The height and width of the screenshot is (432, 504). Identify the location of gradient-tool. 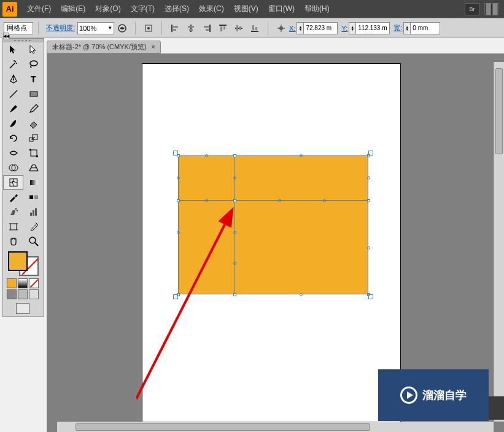
(33, 183).